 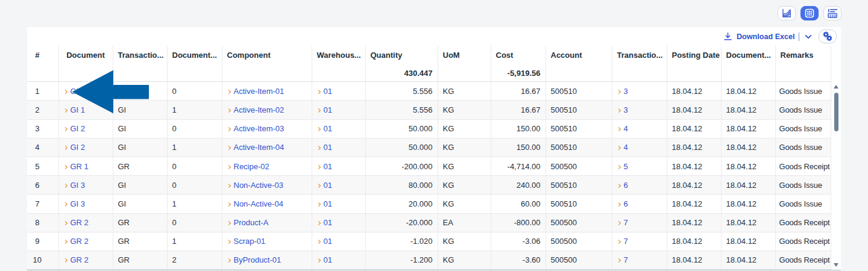 What do you see at coordinates (787, 13) in the screenshot?
I see `chart-view-button` at bounding box center [787, 13].